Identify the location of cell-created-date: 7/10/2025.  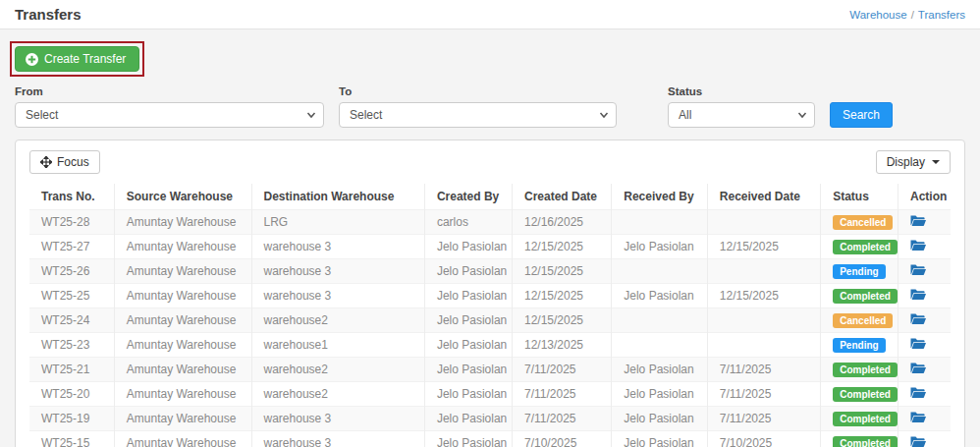
(562, 439).